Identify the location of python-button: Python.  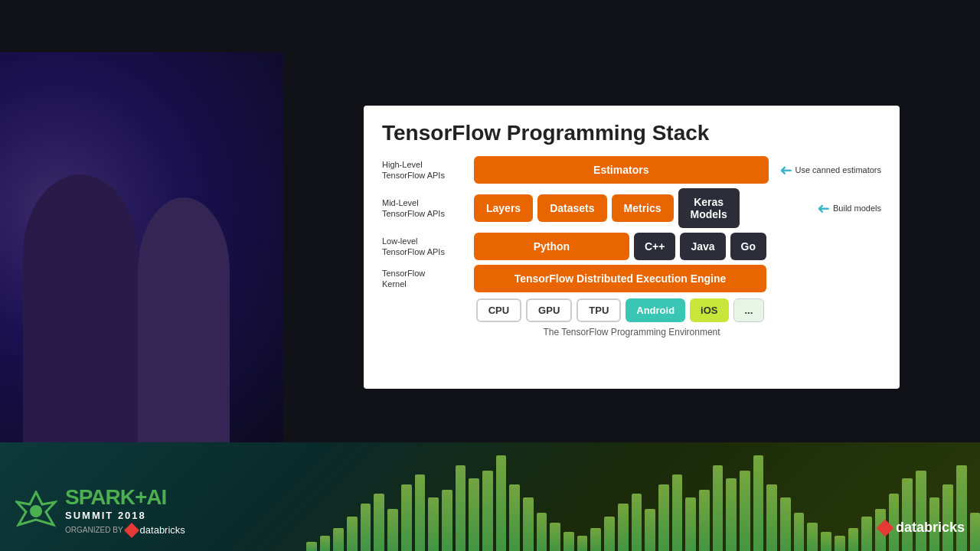
(551, 246).